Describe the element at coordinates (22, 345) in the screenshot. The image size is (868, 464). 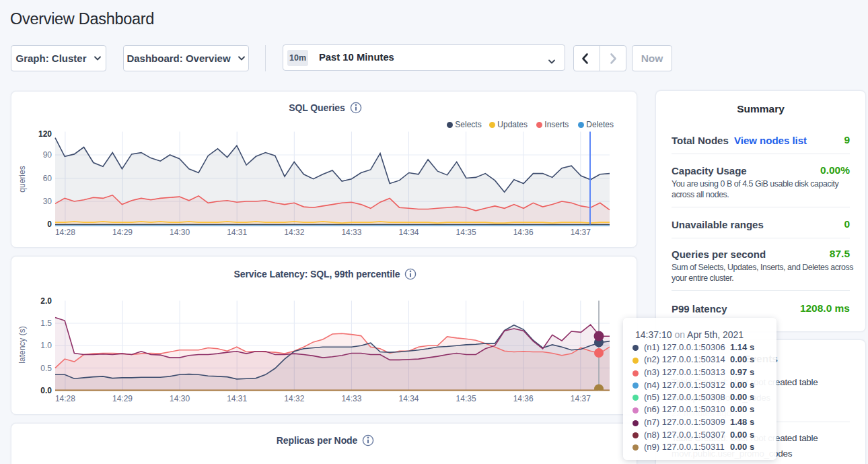
I see `svg-text: latency (s)` at that location.